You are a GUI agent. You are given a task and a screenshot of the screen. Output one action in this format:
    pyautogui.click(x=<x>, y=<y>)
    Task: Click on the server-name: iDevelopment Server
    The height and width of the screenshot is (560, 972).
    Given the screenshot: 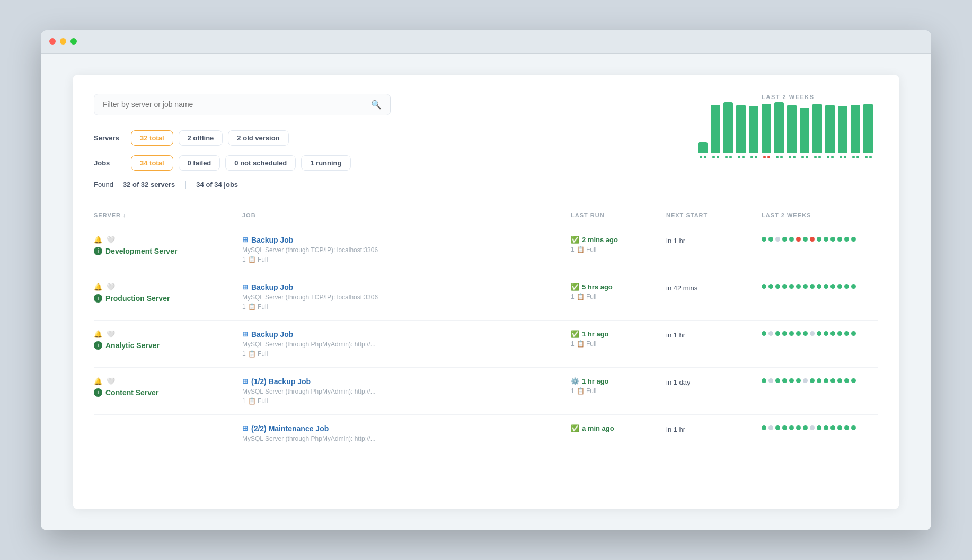 What is the action you would take?
    pyautogui.click(x=168, y=251)
    